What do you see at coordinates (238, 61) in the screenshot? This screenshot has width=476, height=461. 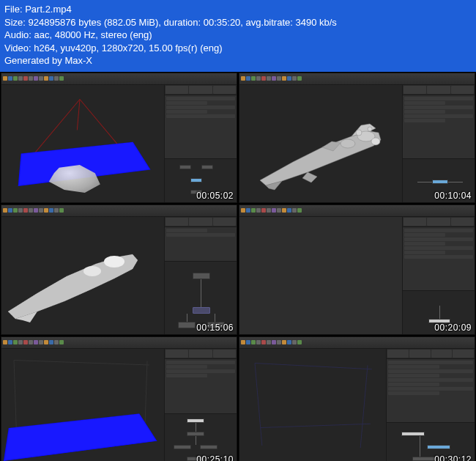 I see `generated-line: Generated by Max-X` at bounding box center [238, 61].